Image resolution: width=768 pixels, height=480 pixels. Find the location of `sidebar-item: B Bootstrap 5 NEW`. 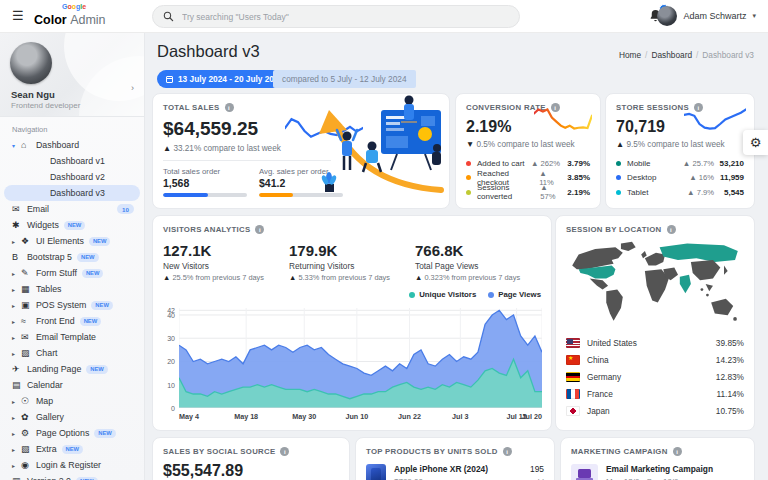

sidebar-item: B Bootstrap 5 NEW is located at coordinates (72, 257).